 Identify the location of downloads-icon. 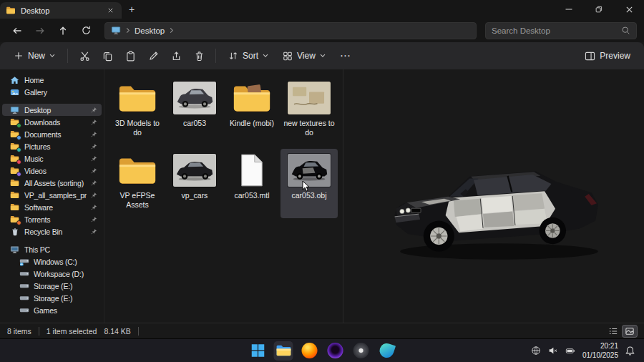
(14, 122).